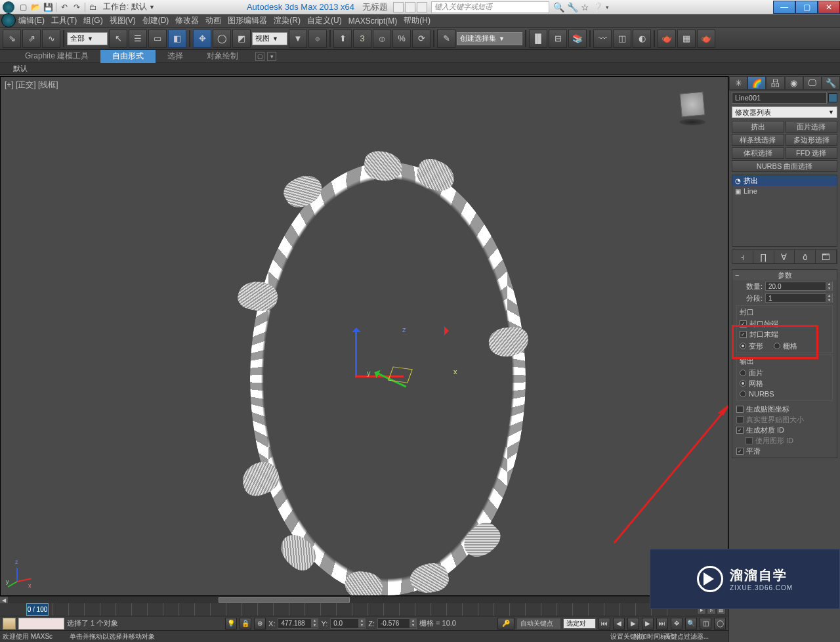 The height and width of the screenshot is (642, 840). I want to click on nav-fov-icon: ◫, so click(705, 624).